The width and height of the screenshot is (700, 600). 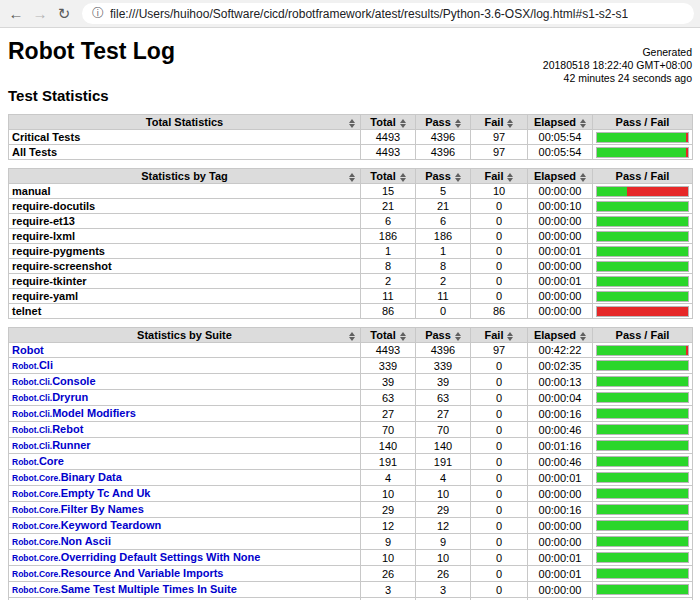 I want to click on forward-icon: →, so click(x=40, y=14).